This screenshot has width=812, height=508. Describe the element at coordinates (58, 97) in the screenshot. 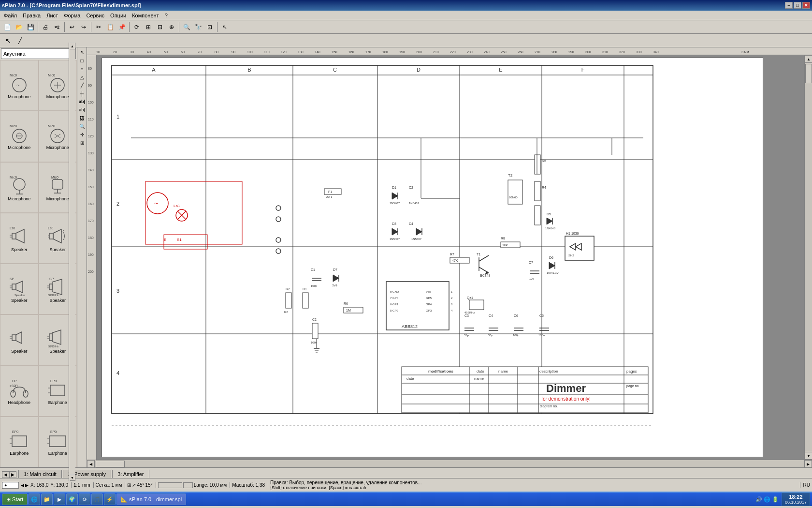

I see `mic2-label: Microphone` at that location.